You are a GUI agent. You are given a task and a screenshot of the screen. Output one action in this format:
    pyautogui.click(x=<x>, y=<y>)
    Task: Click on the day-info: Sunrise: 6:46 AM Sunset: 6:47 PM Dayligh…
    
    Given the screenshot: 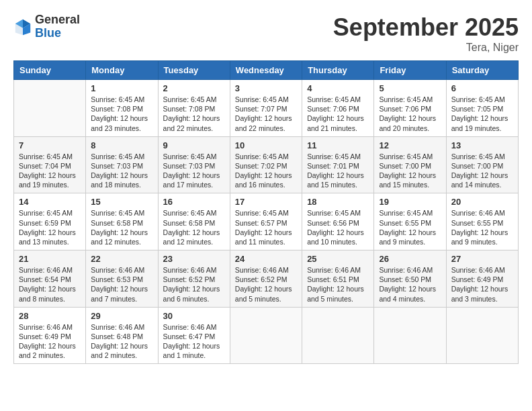 What is the action you would take?
    pyautogui.click(x=194, y=341)
    